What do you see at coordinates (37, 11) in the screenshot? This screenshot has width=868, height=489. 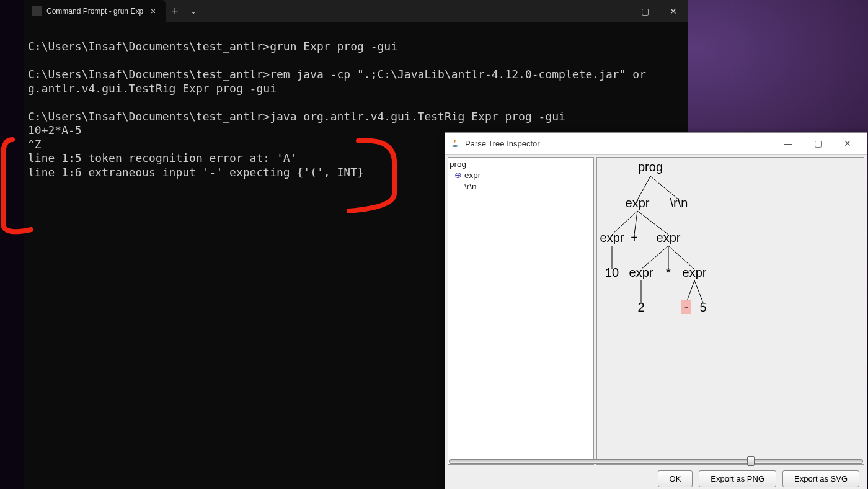 I see `cmd-icon` at bounding box center [37, 11].